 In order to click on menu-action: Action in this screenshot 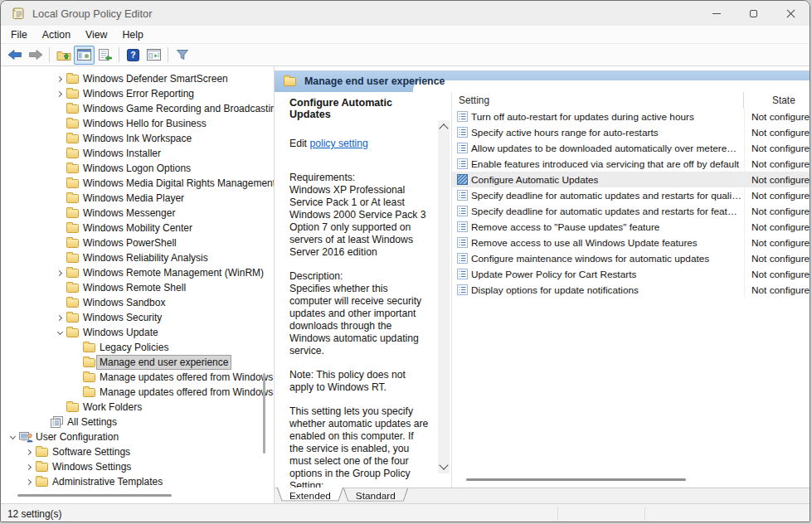, I will do `click(56, 35)`.